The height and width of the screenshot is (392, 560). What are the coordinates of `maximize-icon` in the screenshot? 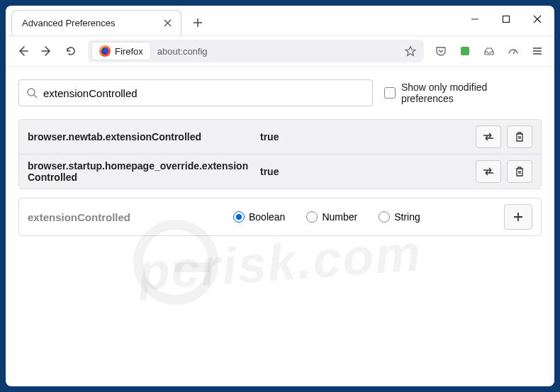 It's located at (506, 19).